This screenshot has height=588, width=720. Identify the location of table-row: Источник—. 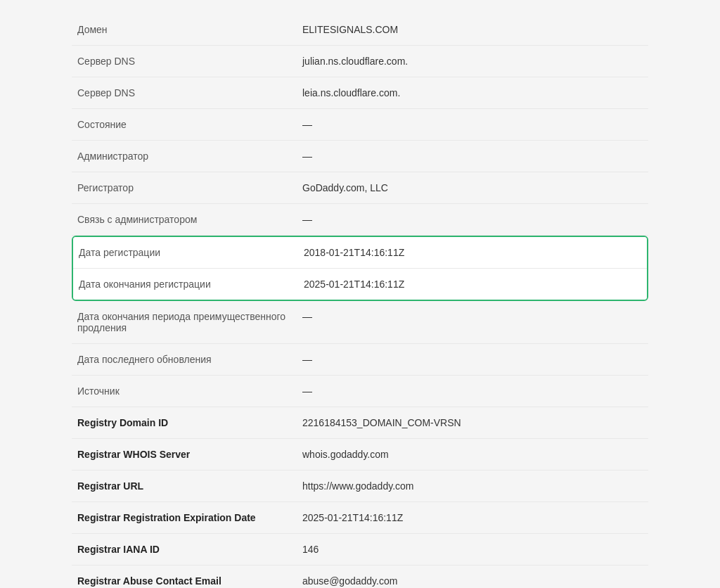
(360, 391).